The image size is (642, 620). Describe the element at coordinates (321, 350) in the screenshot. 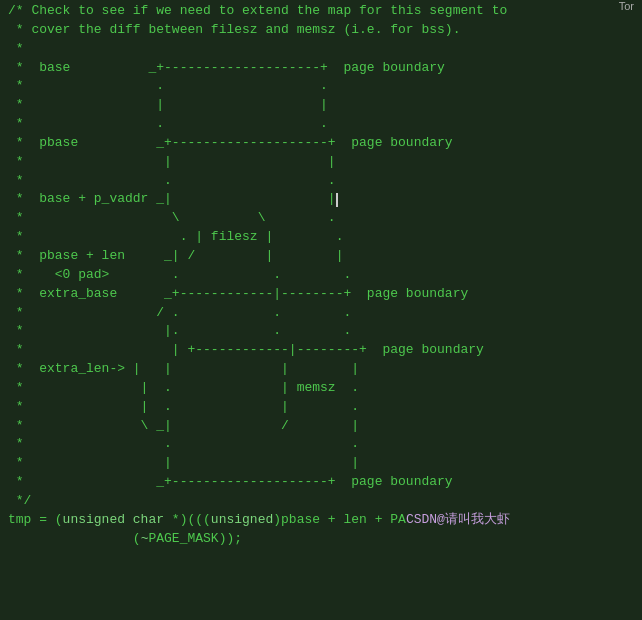

I see `code-line-19: * | +------------|--------+ page boundar…` at that location.